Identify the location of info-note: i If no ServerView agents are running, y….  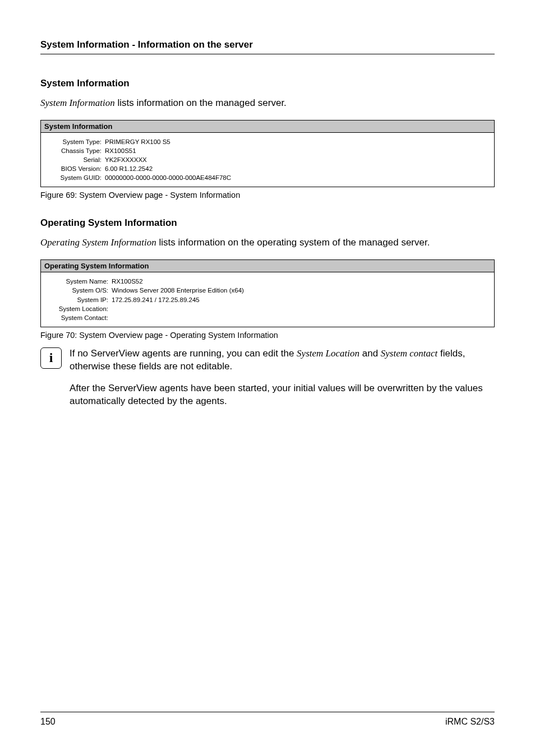
(268, 382).